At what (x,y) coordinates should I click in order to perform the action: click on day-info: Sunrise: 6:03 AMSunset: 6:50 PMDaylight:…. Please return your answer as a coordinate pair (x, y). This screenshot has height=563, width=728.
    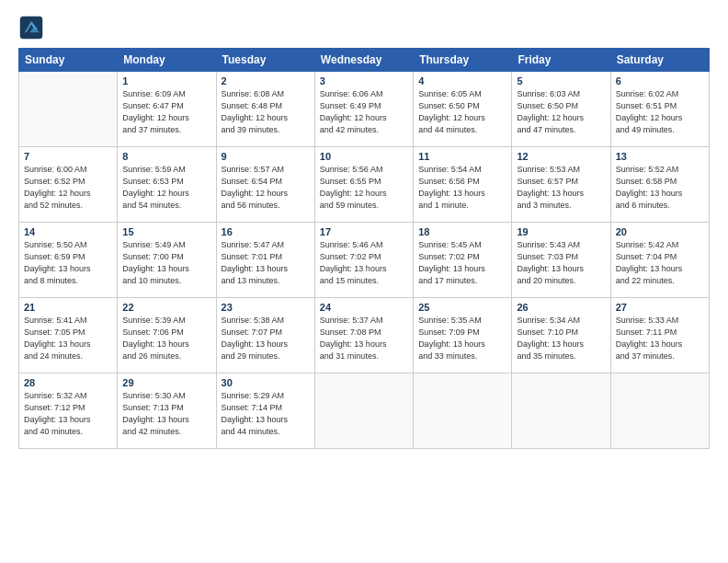
    Looking at the image, I should click on (561, 112).